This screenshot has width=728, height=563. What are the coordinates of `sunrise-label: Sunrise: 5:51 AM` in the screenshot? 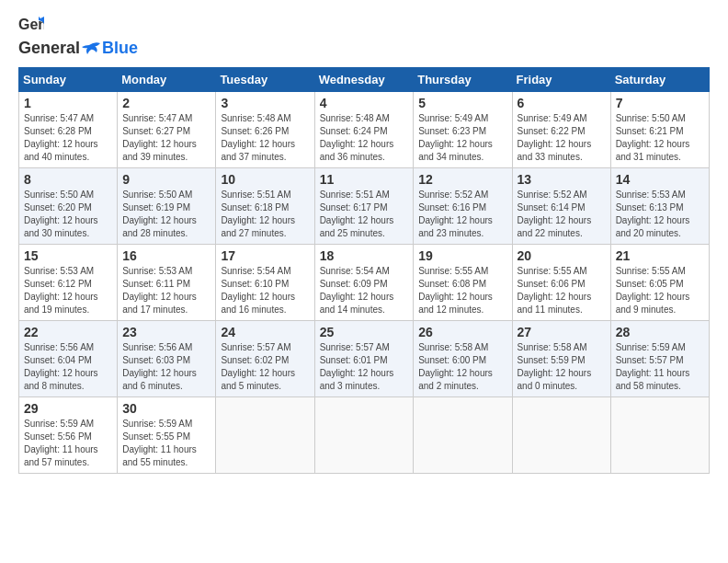 It's located at (256, 195).